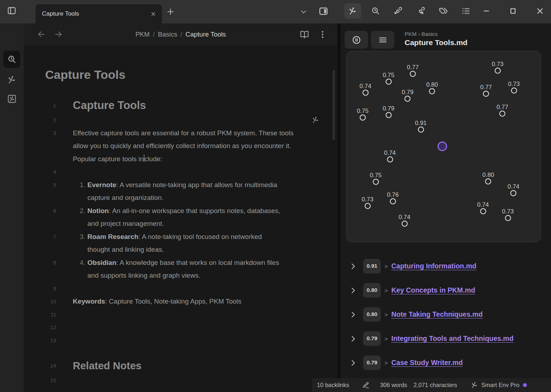 The width and height of the screenshot is (551, 392). I want to click on line-content: Related Notes, so click(99, 366).